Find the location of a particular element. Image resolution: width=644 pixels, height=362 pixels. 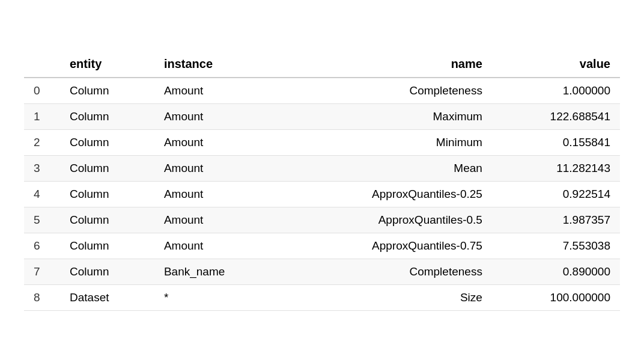

table-row: 1ColumnAmountMaximum122.688541 is located at coordinates (322, 117).